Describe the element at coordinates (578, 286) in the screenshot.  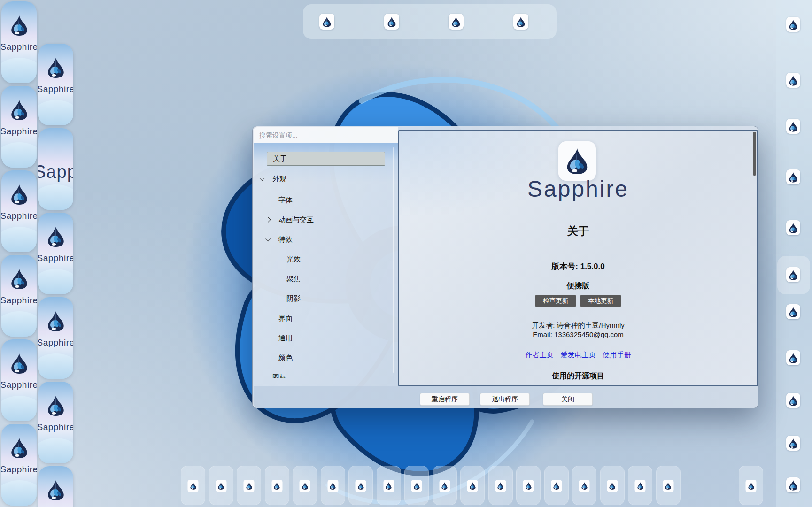
I see `edition-text: 便携版` at that location.